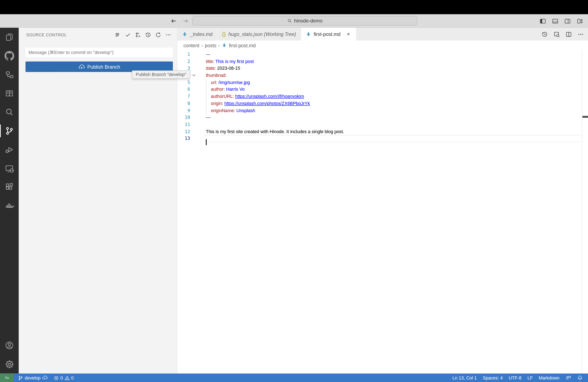 The image size is (588, 382). I want to click on tab-label: _index.md, so click(201, 34).